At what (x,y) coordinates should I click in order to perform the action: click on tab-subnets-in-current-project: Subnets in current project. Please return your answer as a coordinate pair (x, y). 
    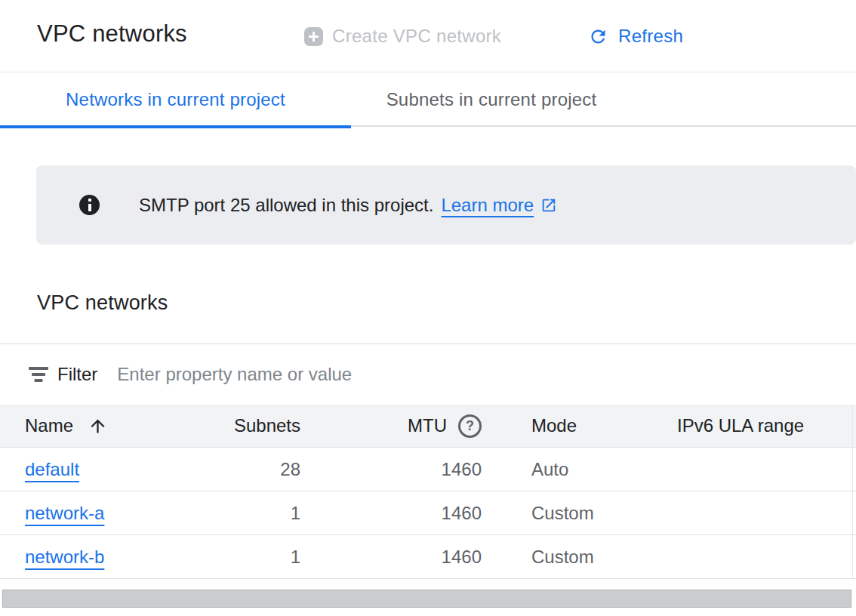
    Looking at the image, I should click on (491, 100).